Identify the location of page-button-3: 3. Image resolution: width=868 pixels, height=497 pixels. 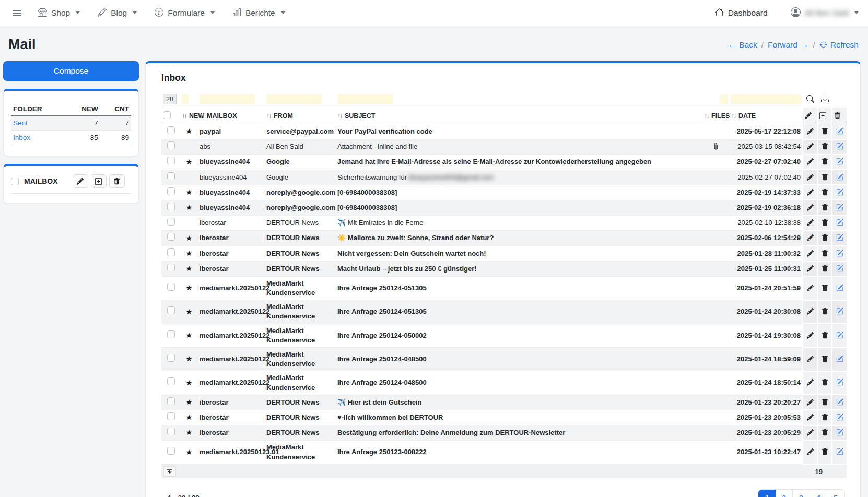
(801, 493).